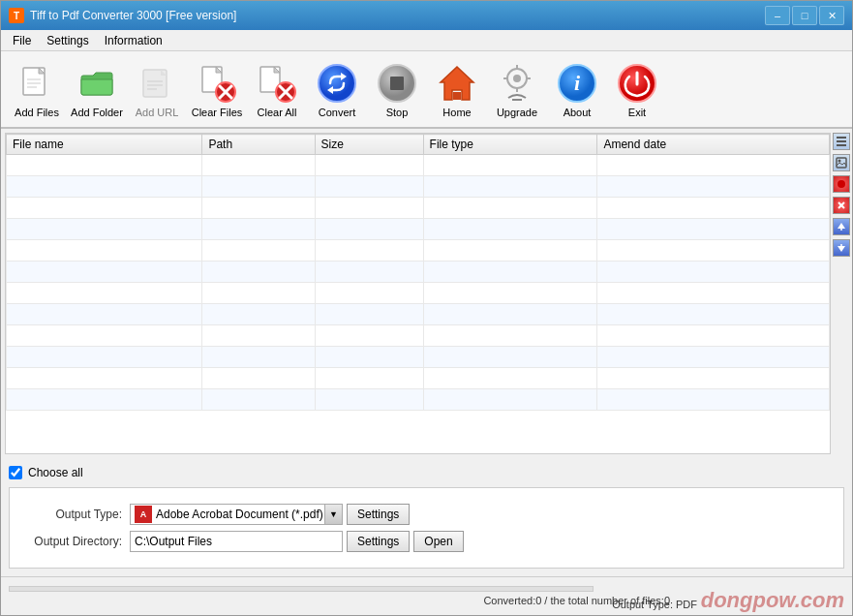 This screenshot has height=616, width=853. What do you see at coordinates (74, 541) in the screenshot?
I see `output-dir-label: Output Directory:` at bounding box center [74, 541].